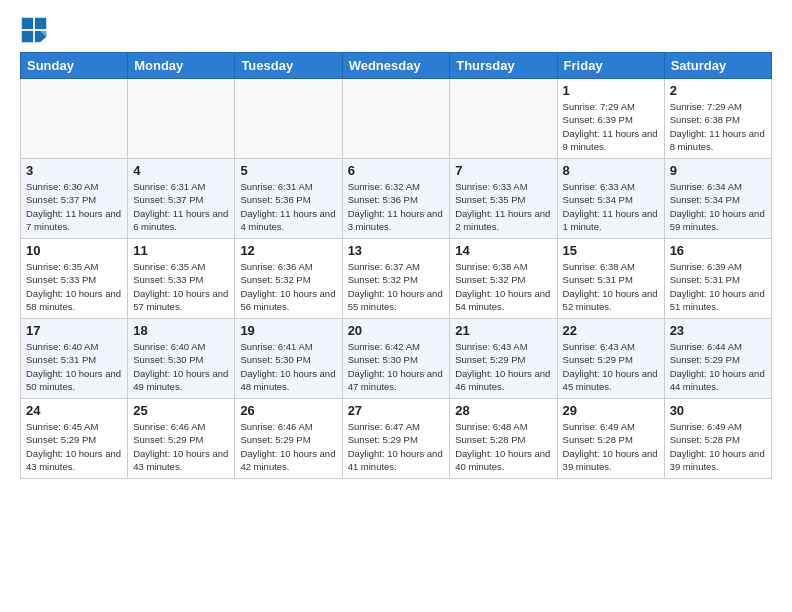 The width and height of the screenshot is (792, 612). What do you see at coordinates (396, 446) in the screenshot?
I see `day-info: Sunrise: 6:47 AM Sunset: 5:29 PM Dayligh…` at bounding box center [396, 446].